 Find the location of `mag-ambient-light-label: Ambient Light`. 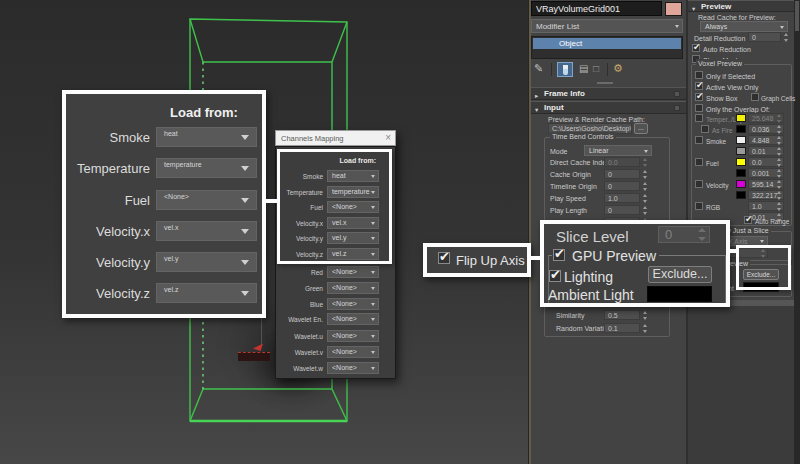

mag-ambient-light-label: Ambient Light is located at coordinates (591, 295).